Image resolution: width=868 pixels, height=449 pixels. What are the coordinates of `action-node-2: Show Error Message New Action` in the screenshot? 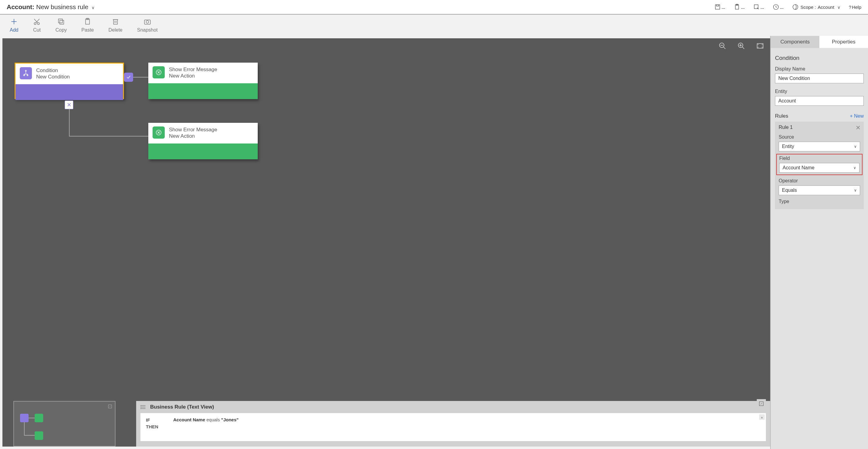 It's located at (203, 141).